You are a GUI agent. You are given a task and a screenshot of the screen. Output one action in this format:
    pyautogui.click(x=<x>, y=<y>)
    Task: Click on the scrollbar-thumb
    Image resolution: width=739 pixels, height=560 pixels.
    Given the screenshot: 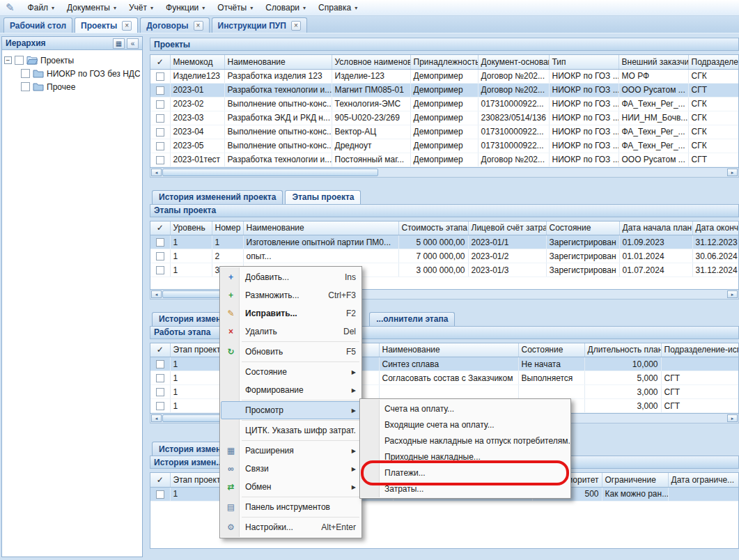 What is the action you would take?
    pyautogui.click(x=270, y=173)
    